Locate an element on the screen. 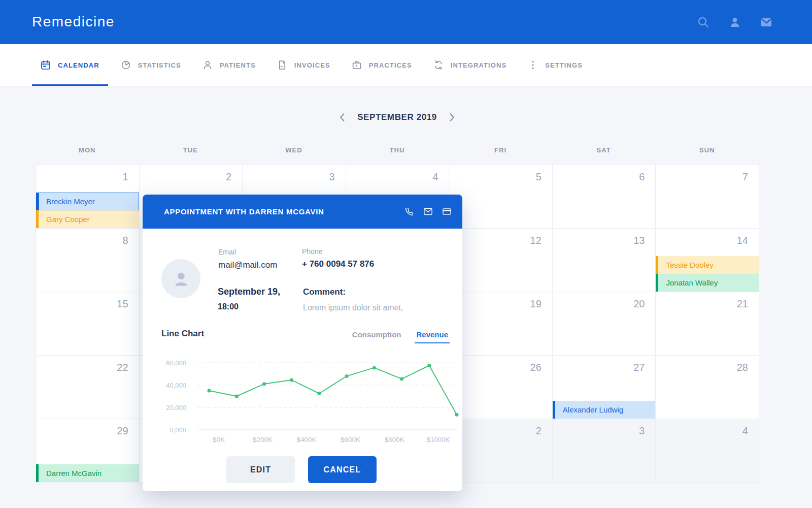 The image size is (812, 508). event-label: Jonatan Walley is located at coordinates (692, 282).